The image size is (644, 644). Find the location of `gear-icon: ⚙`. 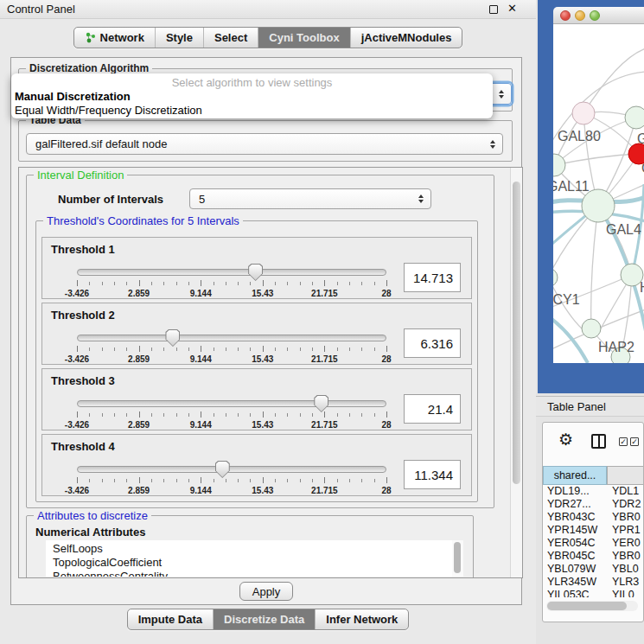

gear-icon: ⚙ is located at coordinates (565, 439).